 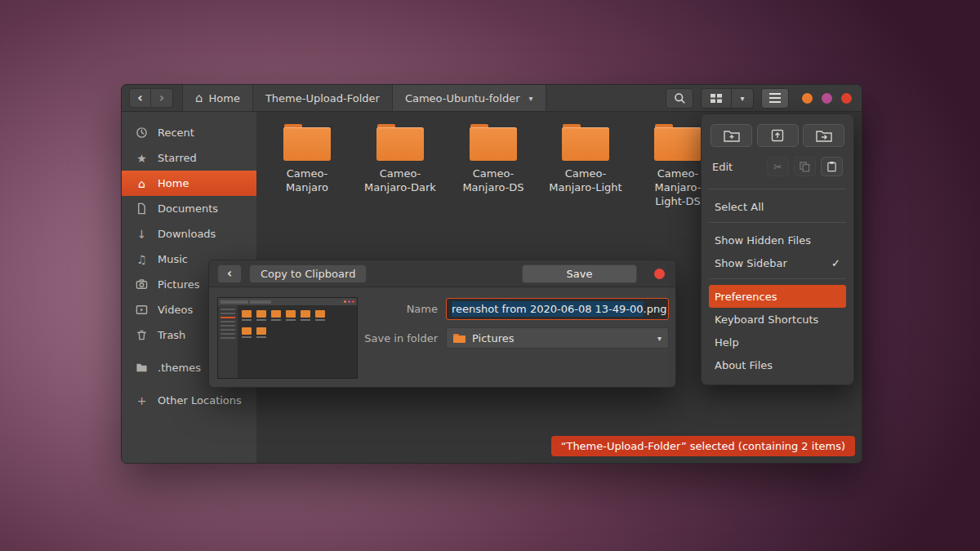 What do you see at coordinates (777, 240) in the screenshot?
I see `menu-item-show-hidden-files: Show Hidden Files` at bounding box center [777, 240].